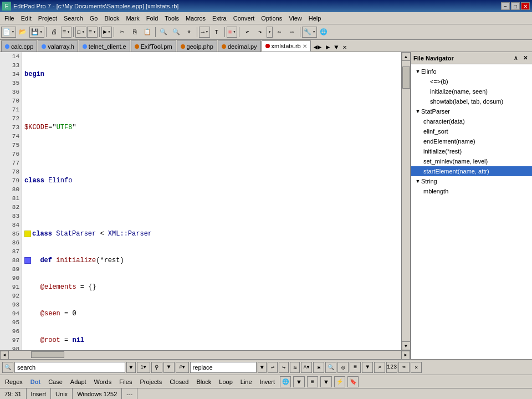  Describe the element at coordinates (472, 71) in the screenshot. I see `tree-item-elinfo: ▼ Elinfo` at that location.